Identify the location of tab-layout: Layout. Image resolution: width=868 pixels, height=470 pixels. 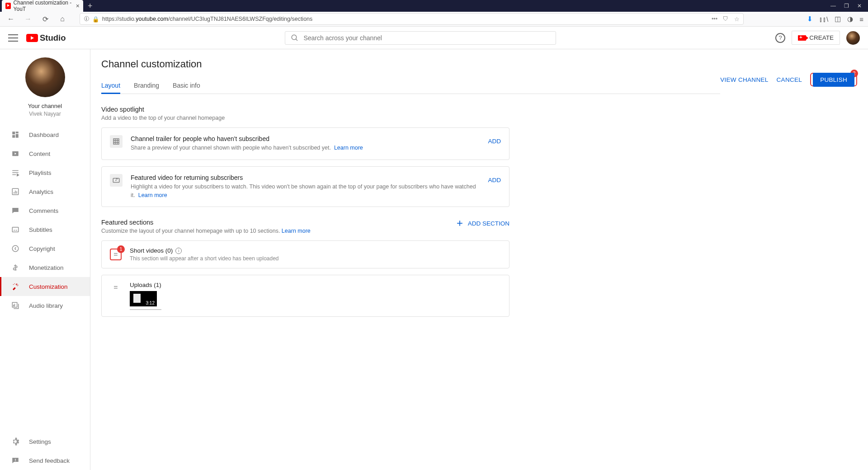
(111, 85).